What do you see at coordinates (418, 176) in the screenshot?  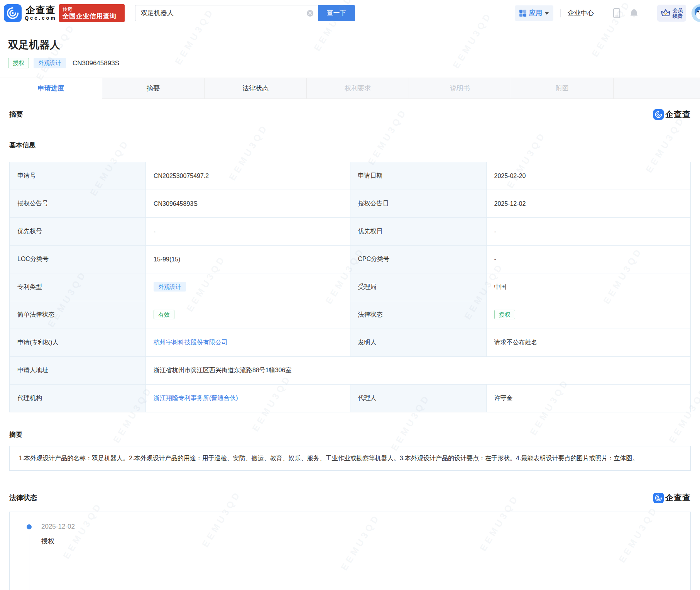 I see `field-label: 申请日期` at bounding box center [418, 176].